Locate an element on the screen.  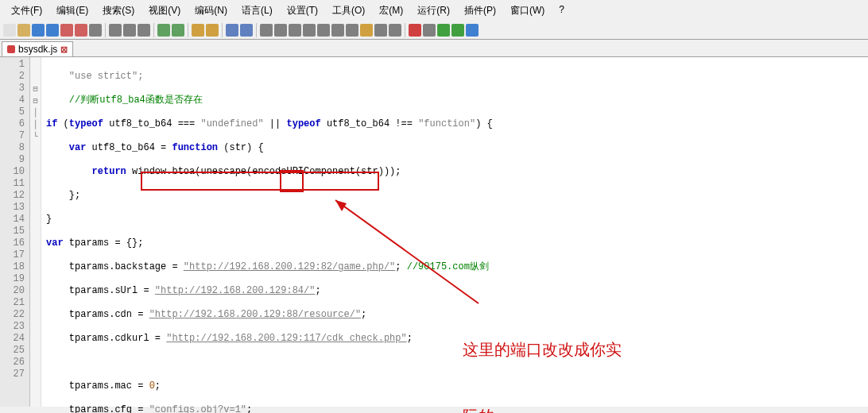
undo-icon is located at coordinates (164, 30).